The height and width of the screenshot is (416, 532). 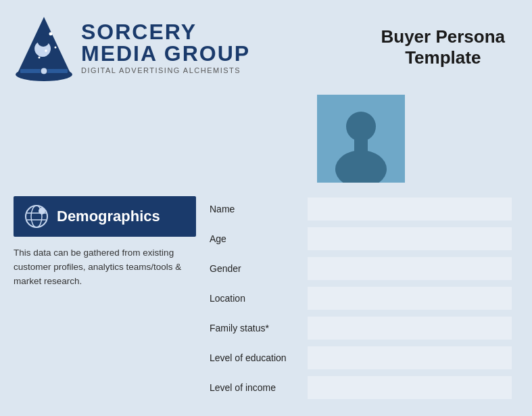 What do you see at coordinates (361, 139) in the screenshot?
I see `avatar-area` at bounding box center [361, 139].